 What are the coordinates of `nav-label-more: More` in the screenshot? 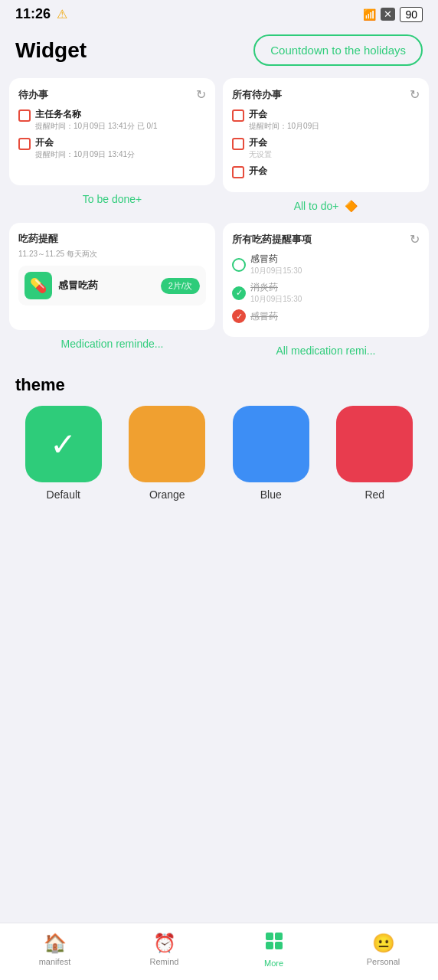 It's located at (274, 963).